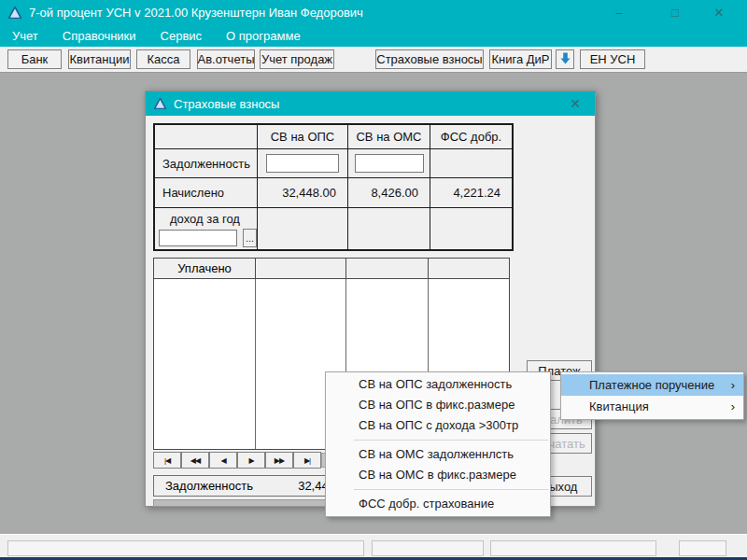 This screenshot has width=747, height=560. I want to click on cash-button: Касса, so click(163, 60).